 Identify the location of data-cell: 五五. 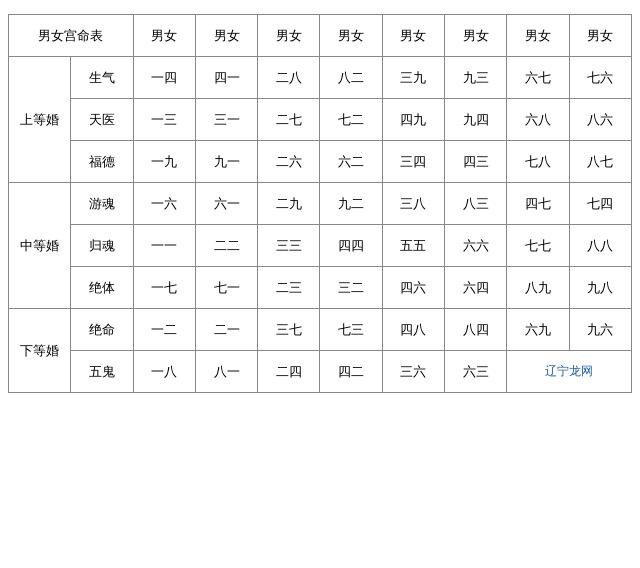
(413, 246).